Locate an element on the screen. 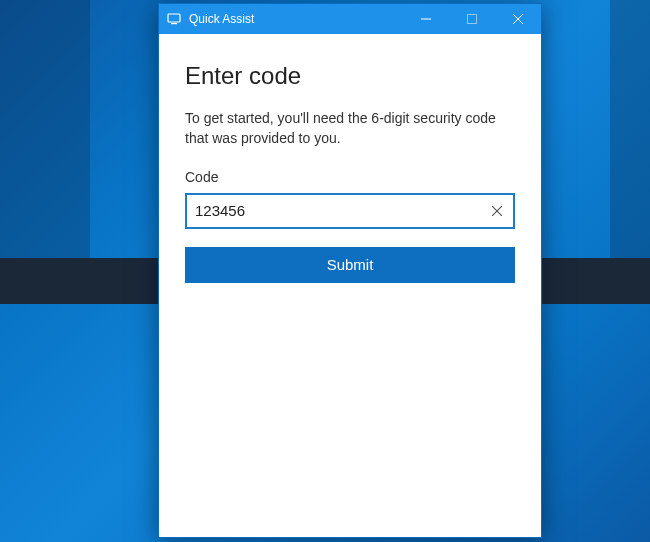 This screenshot has height=542, width=650. code-input is located at coordinates (334, 211).